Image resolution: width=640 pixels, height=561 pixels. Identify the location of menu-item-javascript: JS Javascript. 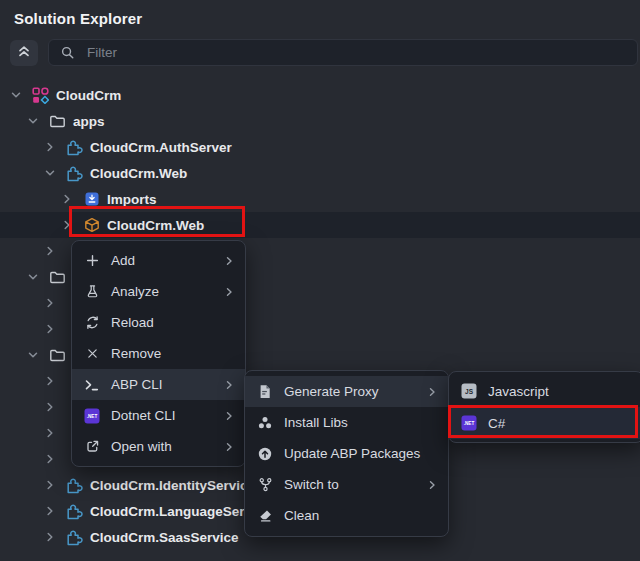
(544, 391).